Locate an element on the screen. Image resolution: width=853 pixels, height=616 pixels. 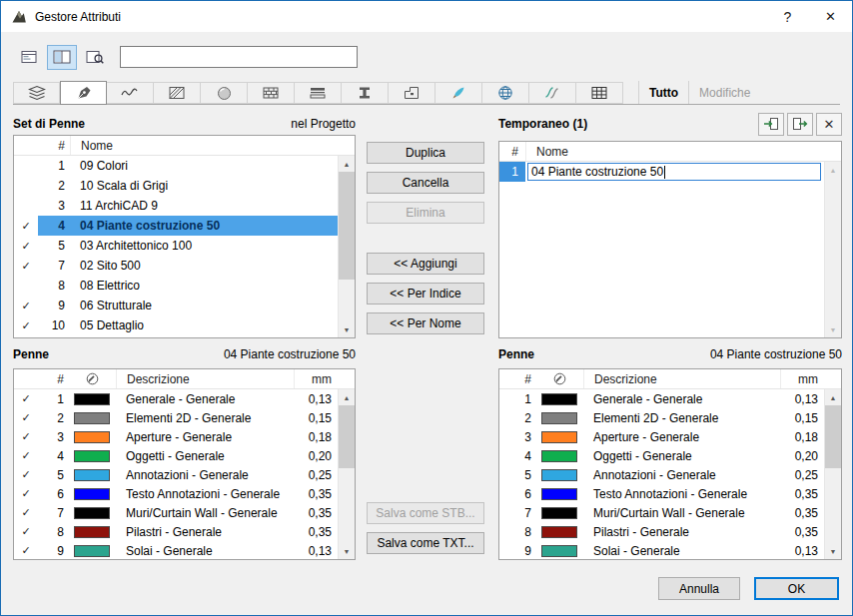
tab-fills is located at coordinates (178, 93).